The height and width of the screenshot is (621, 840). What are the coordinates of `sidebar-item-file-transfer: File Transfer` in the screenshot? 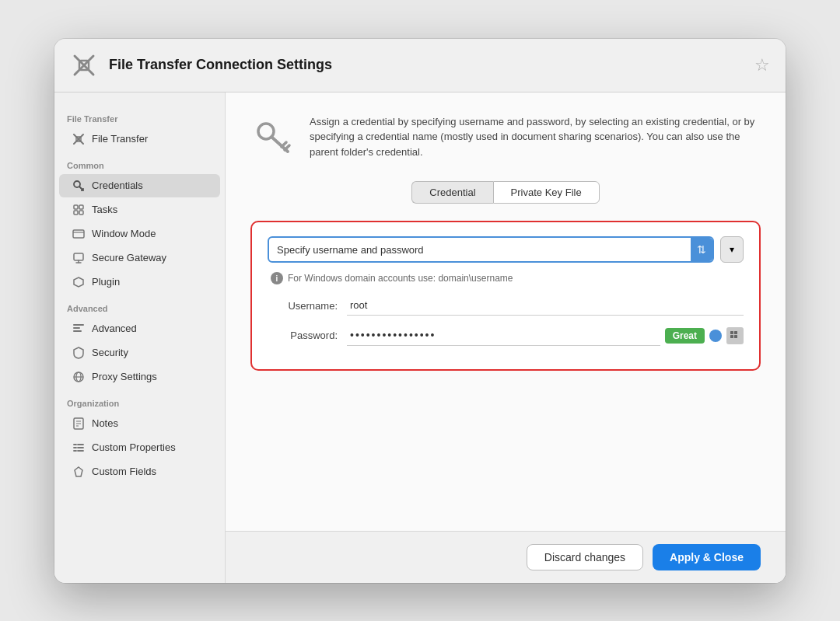 It's located at (140, 139).